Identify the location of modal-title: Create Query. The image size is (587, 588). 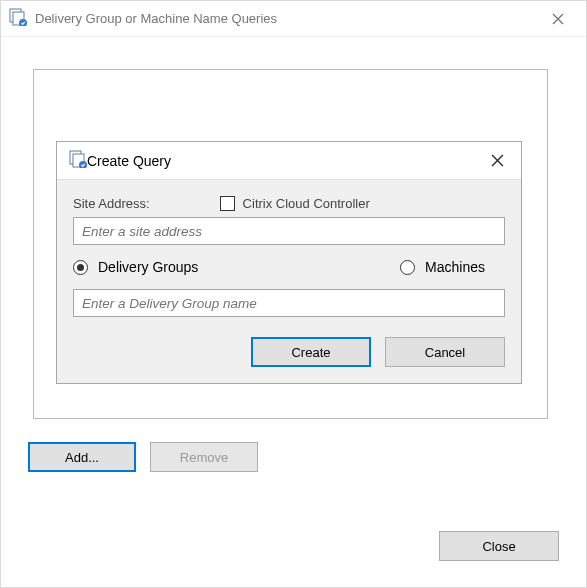
(129, 161).